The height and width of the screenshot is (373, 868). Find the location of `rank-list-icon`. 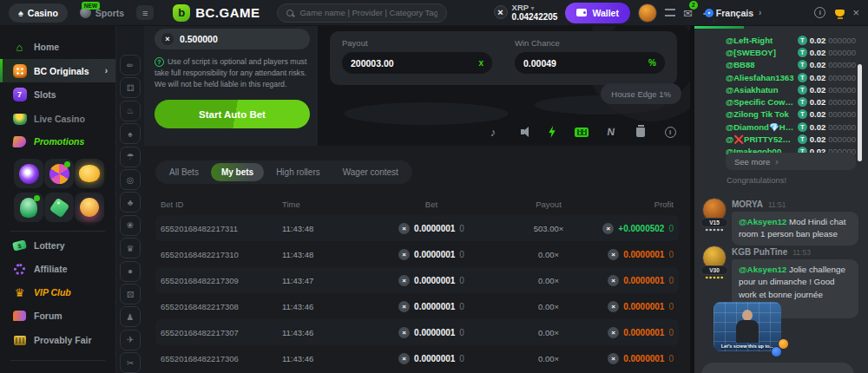

rank-list-icon is located at coordinates (670, 12).